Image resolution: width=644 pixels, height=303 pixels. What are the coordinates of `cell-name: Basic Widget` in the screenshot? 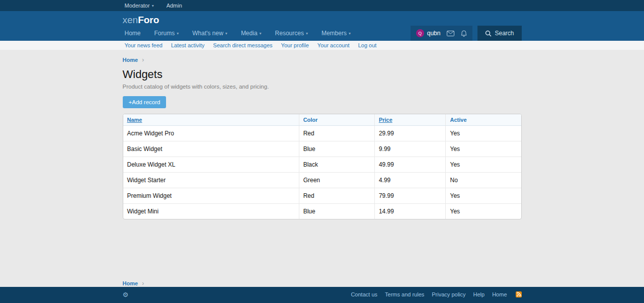 It's located at (211, 149).